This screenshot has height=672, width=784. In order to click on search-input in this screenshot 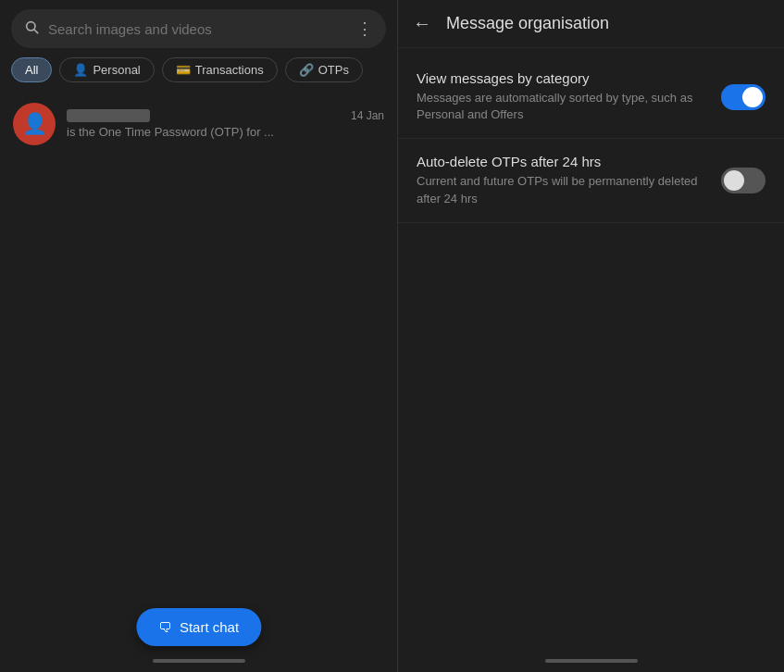, I will do `click(198, 30)`.